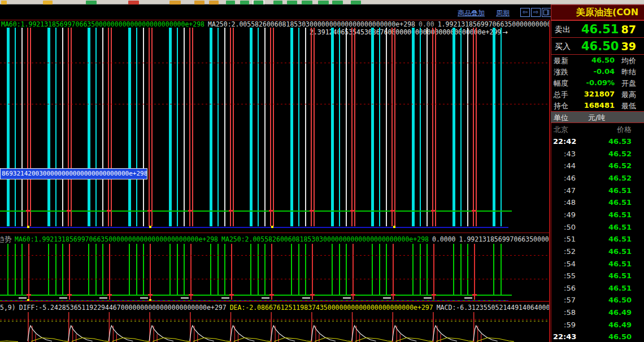  I want to click on tick-row: :4846.51, so click(598, 202).